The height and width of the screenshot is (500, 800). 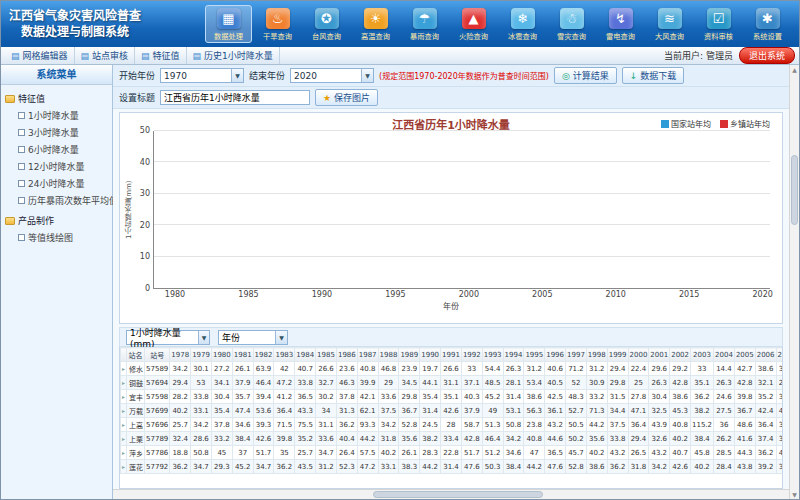 What do you see at coordinates (202, 76) in the screenshot?
I see `start-year-select: 1970 ▼` at bounding box center [202, 76].